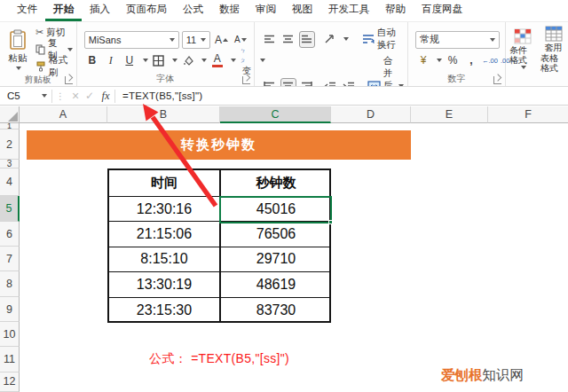  I want to click on percent-style-button: %, so click(453, 60).